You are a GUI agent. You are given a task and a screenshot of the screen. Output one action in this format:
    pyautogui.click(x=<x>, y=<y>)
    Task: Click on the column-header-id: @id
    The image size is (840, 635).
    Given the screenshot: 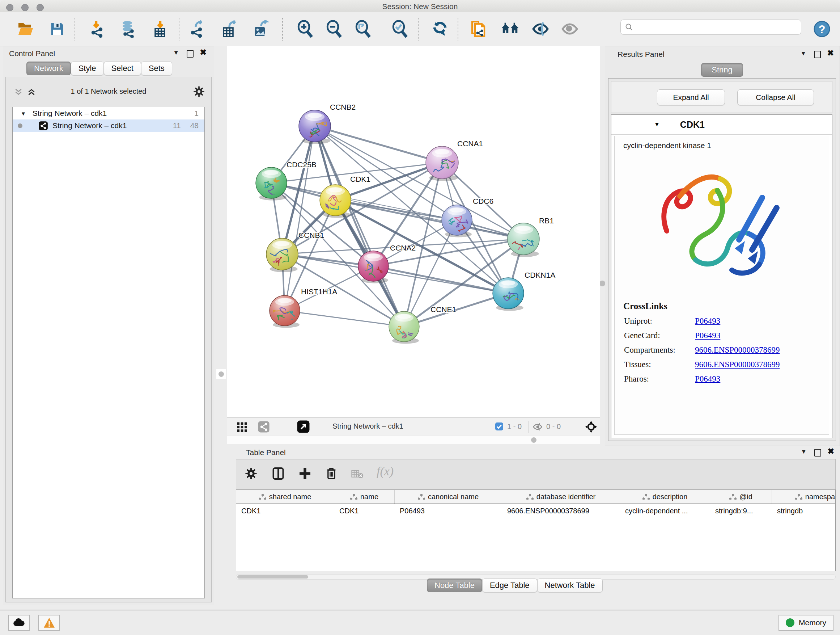 What is the action you would take?
    pyautogui.click(x=741, y=497)
    